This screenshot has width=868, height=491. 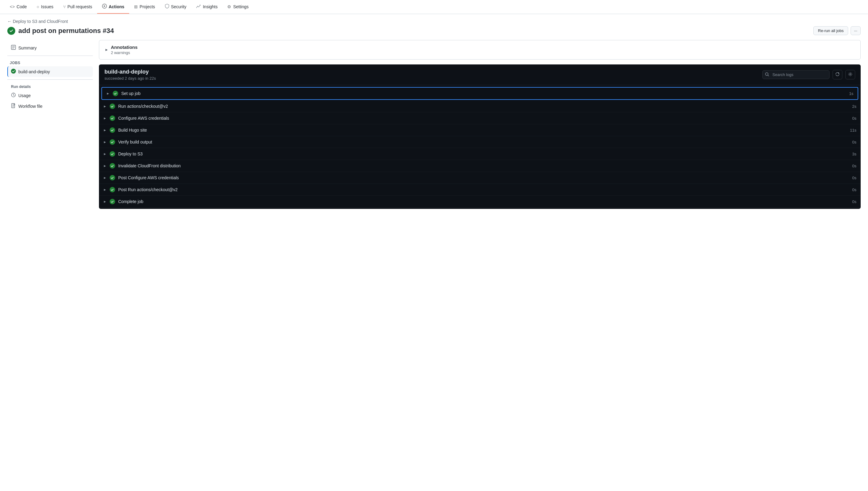 What do you see at coordinates (66, 31) in the screenshot?
I see `page-title: add post on permutations #34` at bounding box center [66, 31].